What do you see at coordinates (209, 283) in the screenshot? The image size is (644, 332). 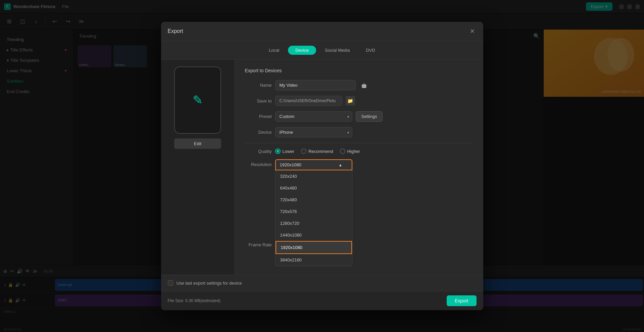 I see `checkbox-label: Use last export settings for device` at bounding box center [209, 283].